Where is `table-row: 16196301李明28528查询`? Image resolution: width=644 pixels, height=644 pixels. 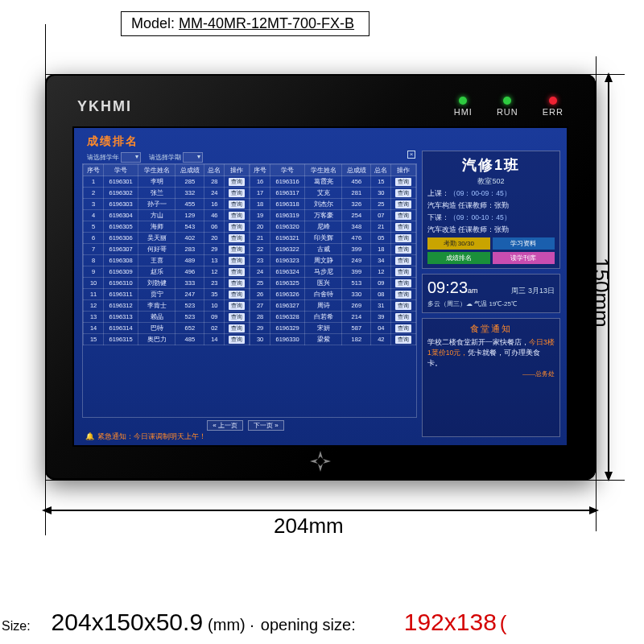
table-row: 16196301李明28528查询 is located at coordinates (167, 182).